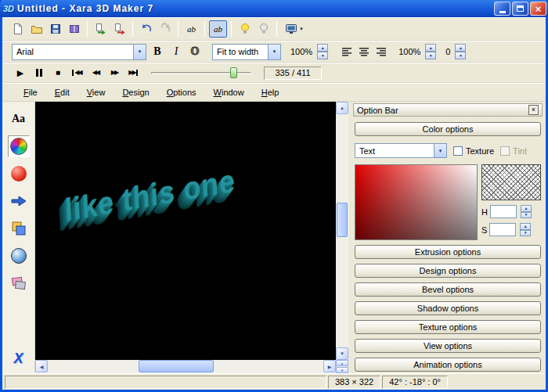  What do you see at coordinates (503, 230) in the screenshot?
I see `saturation-input` at bounding box center [503, 230].